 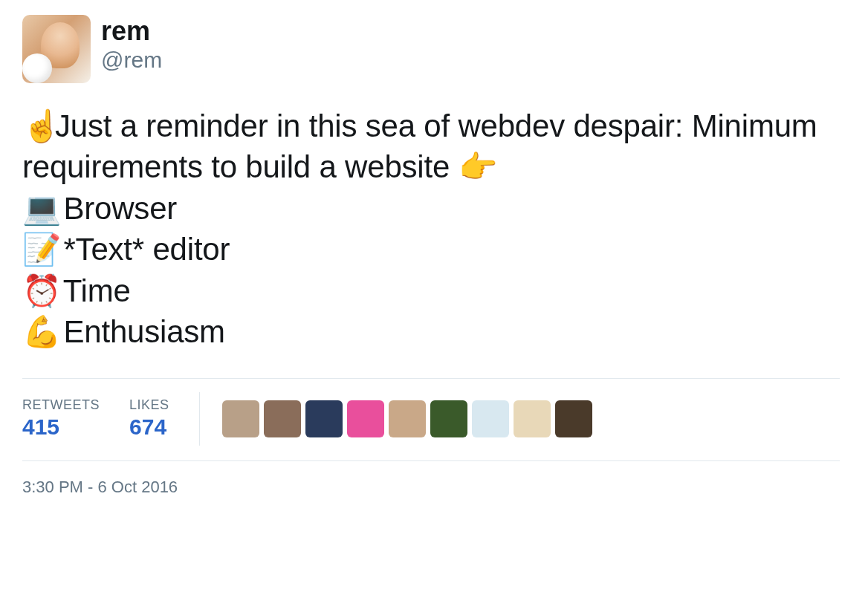 What do you see at coordinates (149, 406) in the screenshot?
I see `likes-label: Likes` at bounding box center [149, 406].